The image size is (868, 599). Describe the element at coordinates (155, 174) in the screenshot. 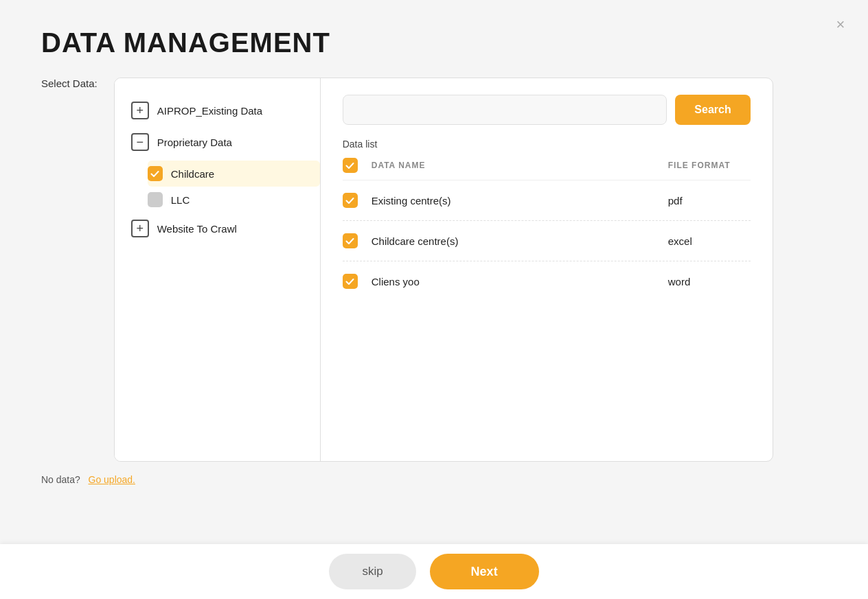

I see `checkbox-childcare` at that location.